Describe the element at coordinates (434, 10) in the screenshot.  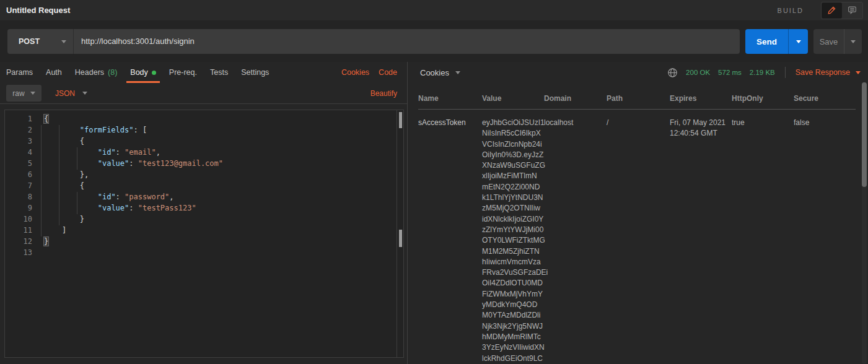
I see `app-header: Untitled Request BUILD` at that location.